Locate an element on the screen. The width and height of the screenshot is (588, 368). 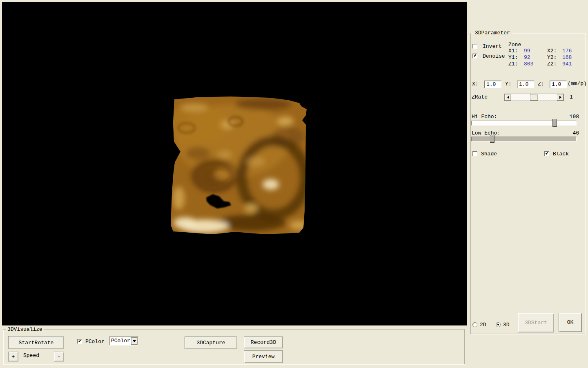
black-label: Black is located at coordinates (561, 154).